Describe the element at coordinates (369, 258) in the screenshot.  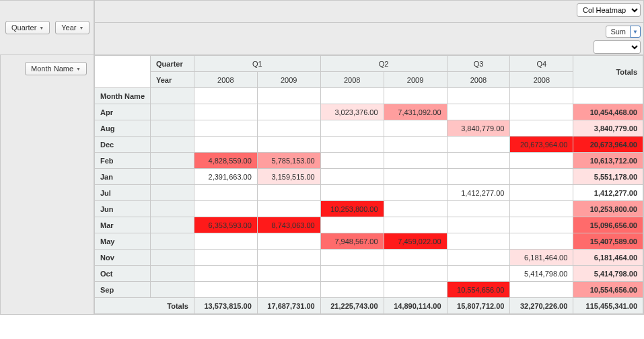
I see `table-row: Nov6,181,464.006,181,464.00` at that location.